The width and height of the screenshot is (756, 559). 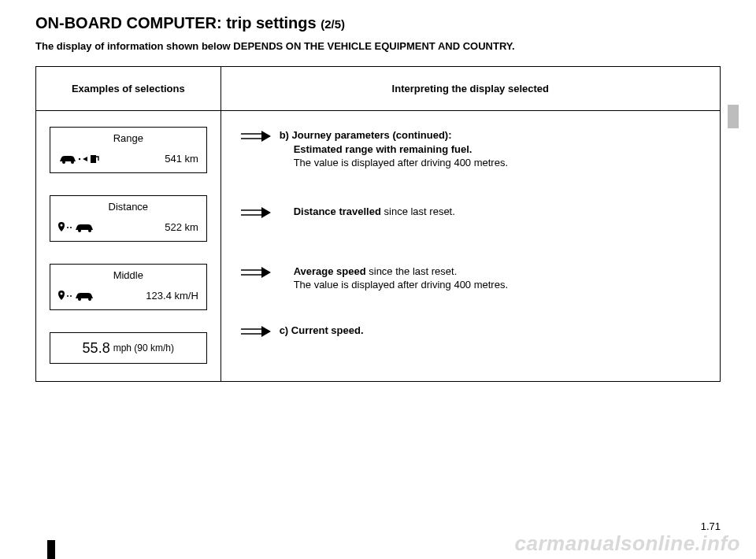 I want to click on interpret-bold: Estimated range with remaining fuel., so click(x=383, y=150).